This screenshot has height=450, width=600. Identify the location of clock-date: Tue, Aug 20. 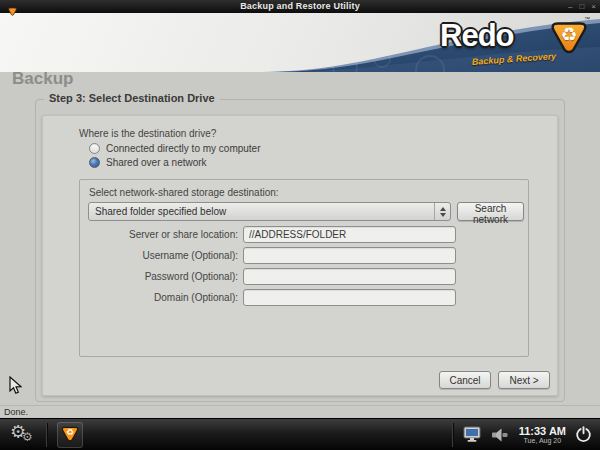
(542, 441).